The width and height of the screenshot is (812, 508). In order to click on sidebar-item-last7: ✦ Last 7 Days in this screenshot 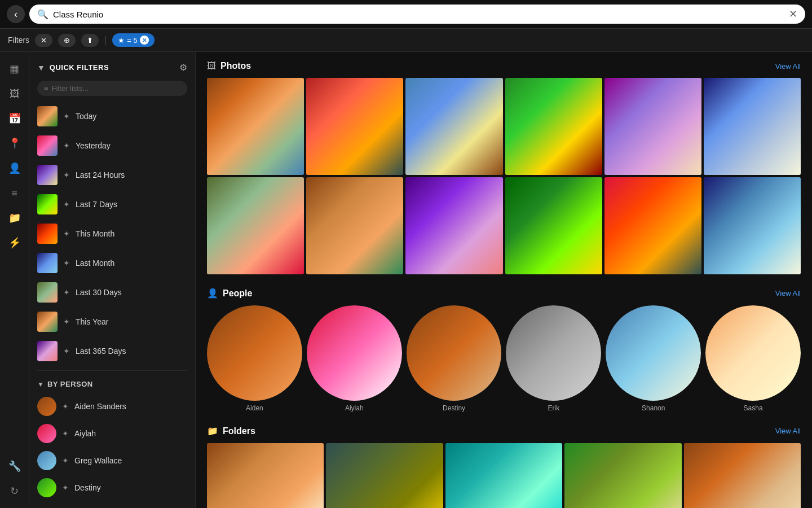, I will do `click(112, 204)`.